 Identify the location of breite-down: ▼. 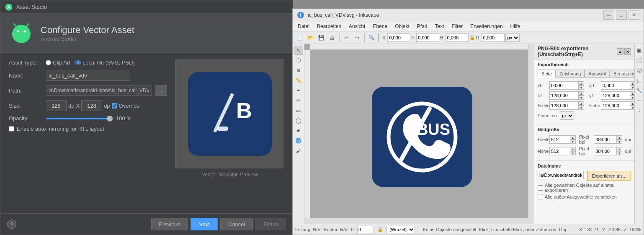
(581, 108).